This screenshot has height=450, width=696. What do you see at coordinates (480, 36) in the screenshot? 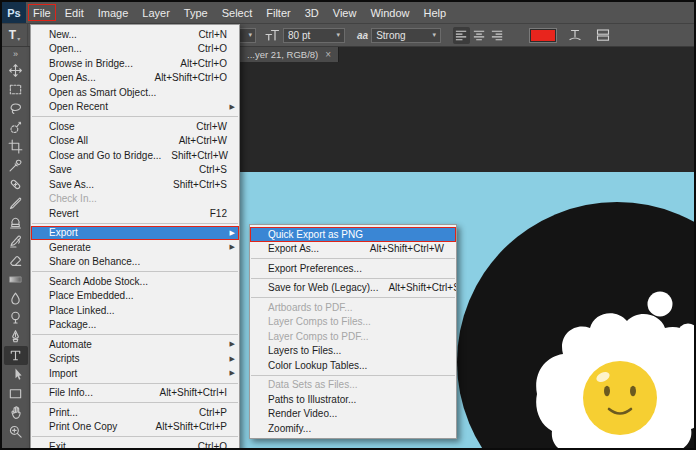
I see `text-alignment-group` at bounding box center [480, 36].